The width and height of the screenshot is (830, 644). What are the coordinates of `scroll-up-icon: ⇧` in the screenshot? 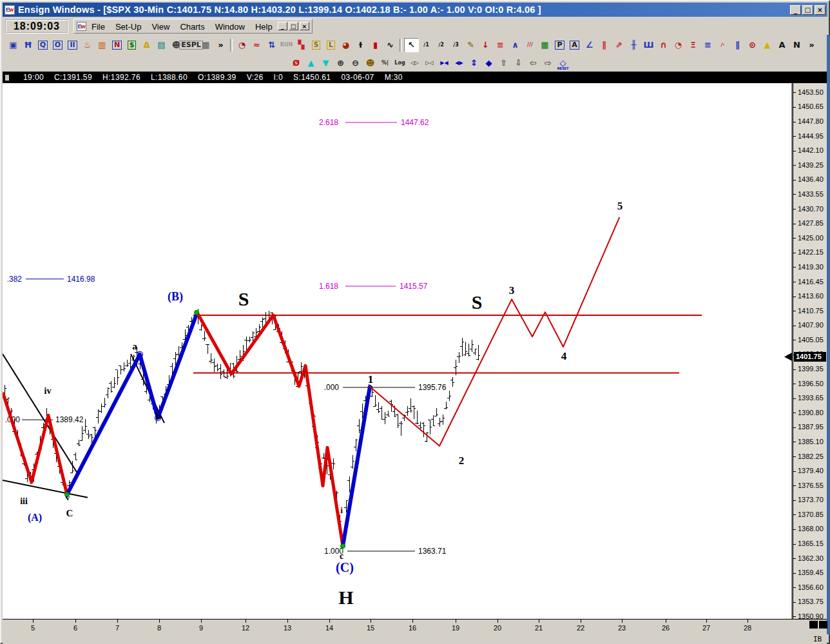 It's located at (504, 63).